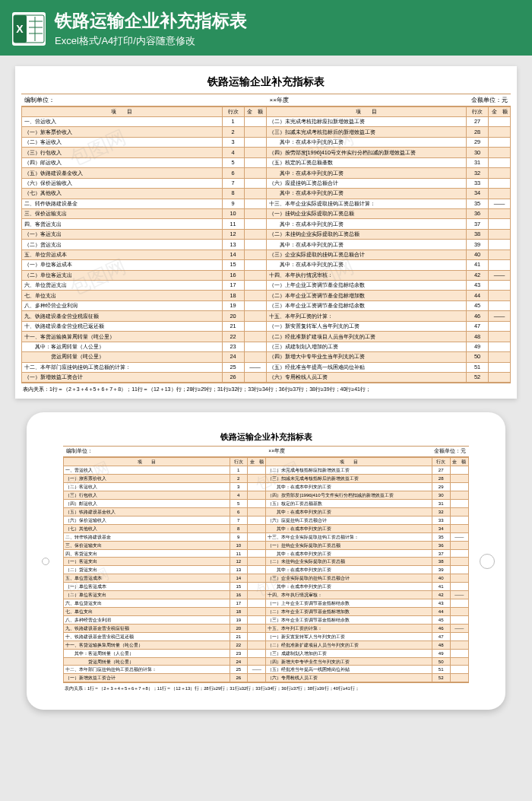 The width and height of the screenshot is (532, 801). I want to click on cell-item: 九、铁路建设基金营业税应征额, so click(147, 628).